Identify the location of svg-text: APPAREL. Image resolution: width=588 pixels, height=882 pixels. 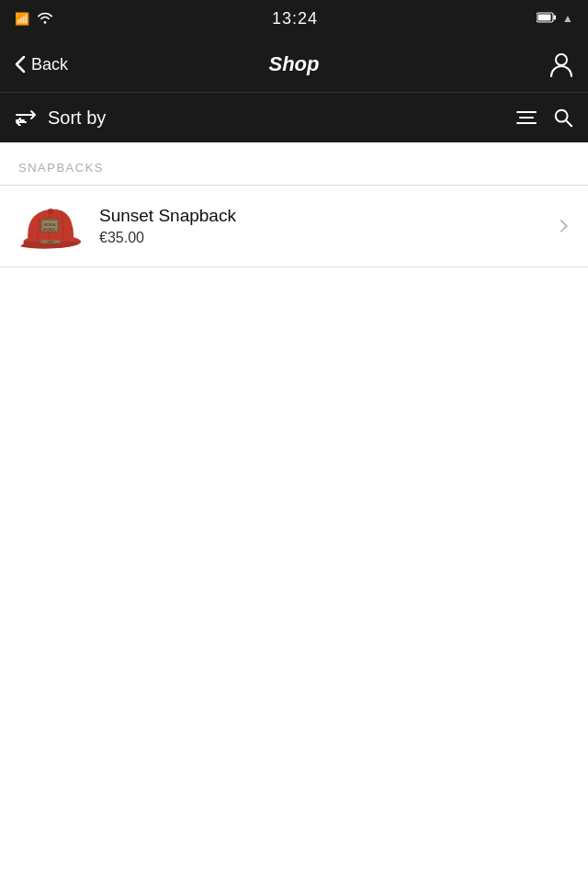
(50, 230).